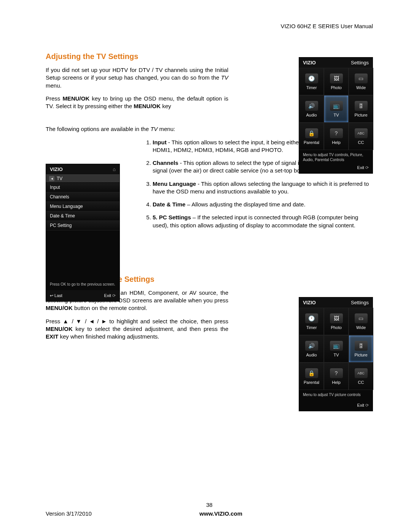 The image size is (411, 532). Describe the element at coordinates (336, 355) in the screenshot. I see `label: TV` at that location.